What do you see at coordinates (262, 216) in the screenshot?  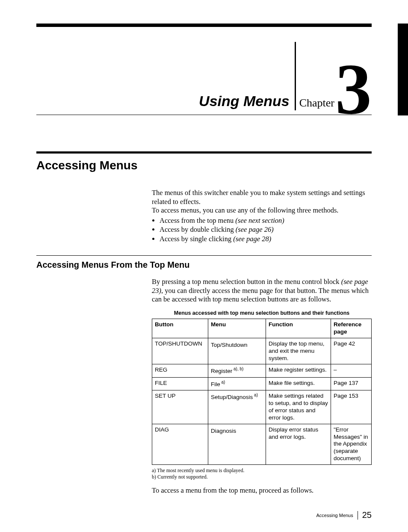 I see `intro-block: The menus of this switcher enable you to…` at bounding box center [262, 216].